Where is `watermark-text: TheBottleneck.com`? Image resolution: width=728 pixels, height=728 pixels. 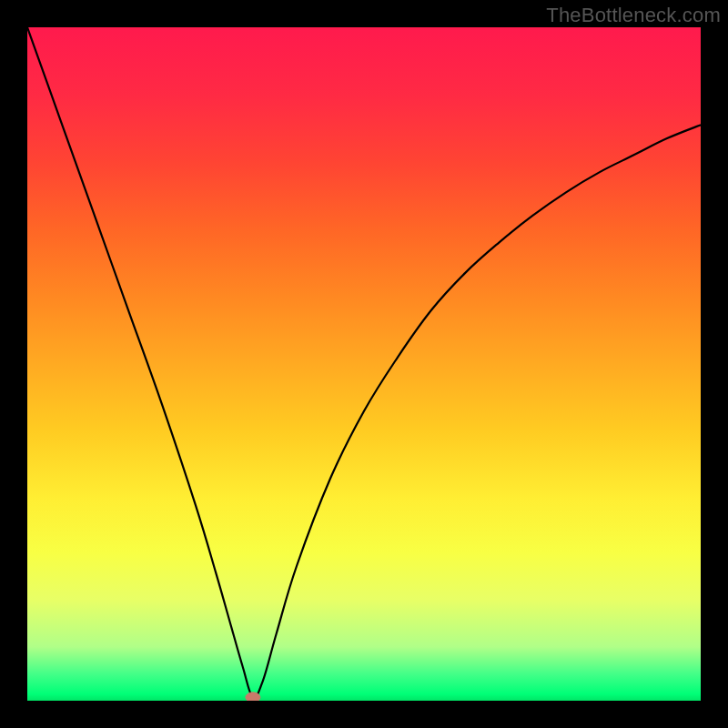
watermark-text: TheBottleneck.com is located at coordinates (633, 15).